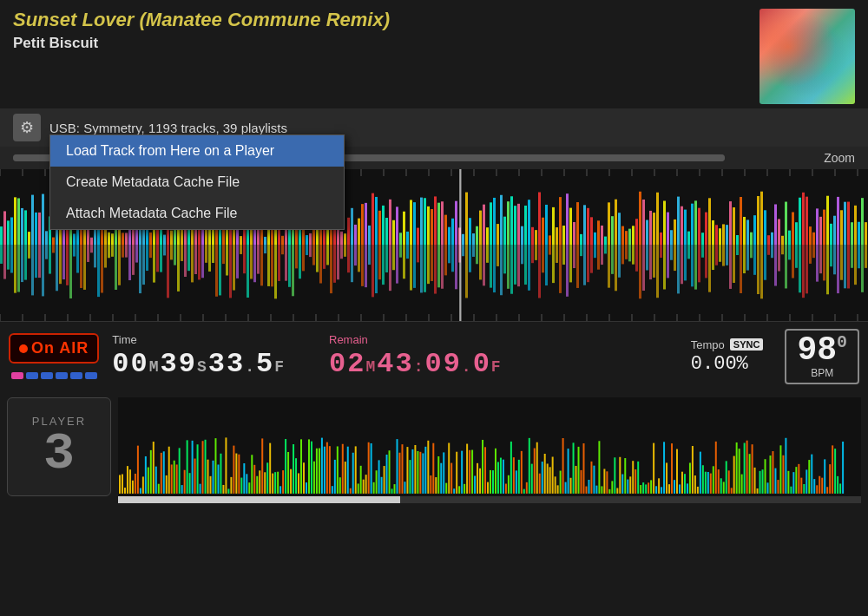 The image size is (868, 616). Describe the element at coordinates (197, 151) in the screenshot. I see `menu-item-load-track: Load Track from Here on a Player` at that location.